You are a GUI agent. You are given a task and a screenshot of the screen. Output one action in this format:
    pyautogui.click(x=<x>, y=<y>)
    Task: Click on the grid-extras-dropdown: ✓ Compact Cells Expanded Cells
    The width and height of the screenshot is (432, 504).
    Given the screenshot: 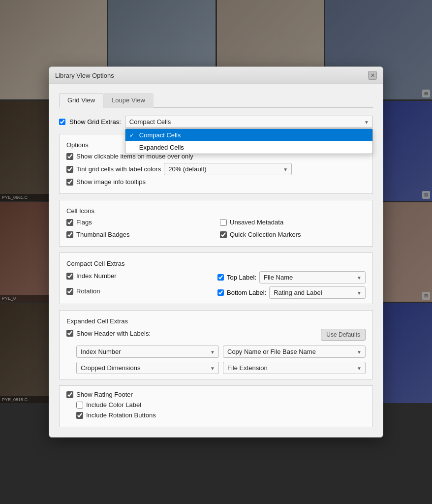 What is the action you would take?
    pyautogui.click(x=249, y=141)
    